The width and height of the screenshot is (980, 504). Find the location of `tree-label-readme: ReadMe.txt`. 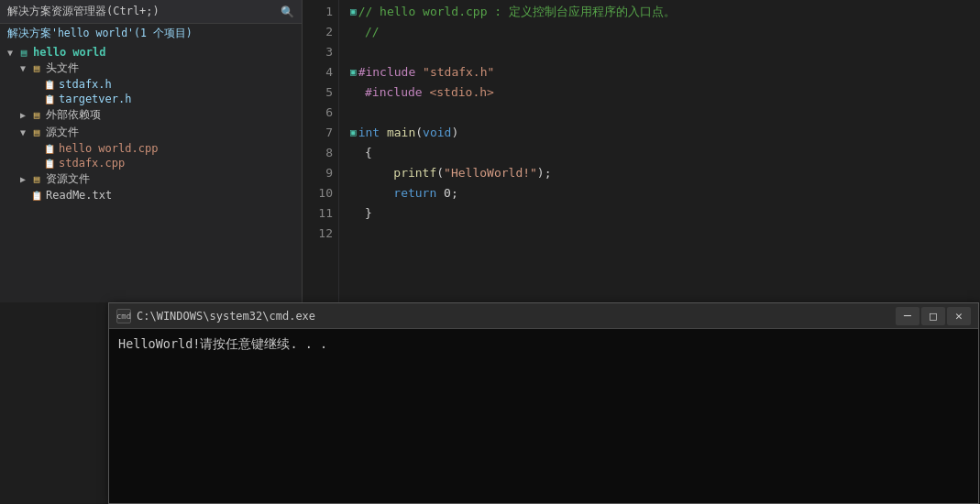

tree-label-readme: ReadMe.txt is located at coordinates (79, 195).